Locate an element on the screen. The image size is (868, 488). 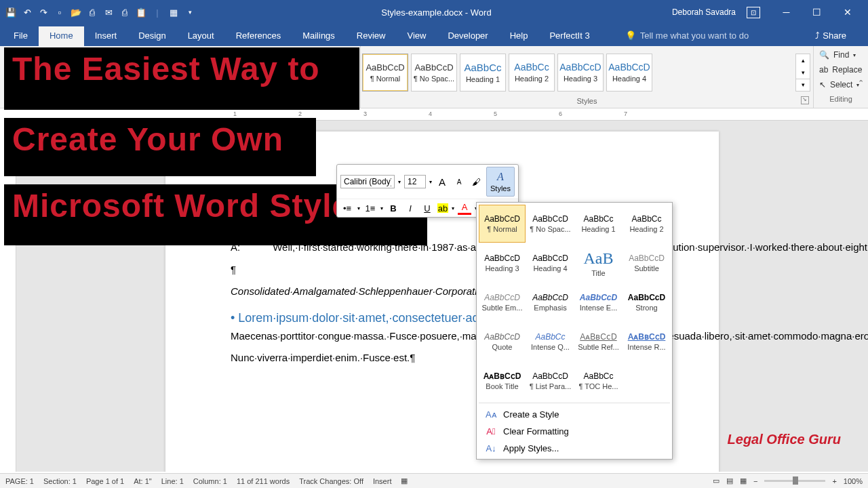
clipboard-icon: 📋 is located at coordinates (141, 12).